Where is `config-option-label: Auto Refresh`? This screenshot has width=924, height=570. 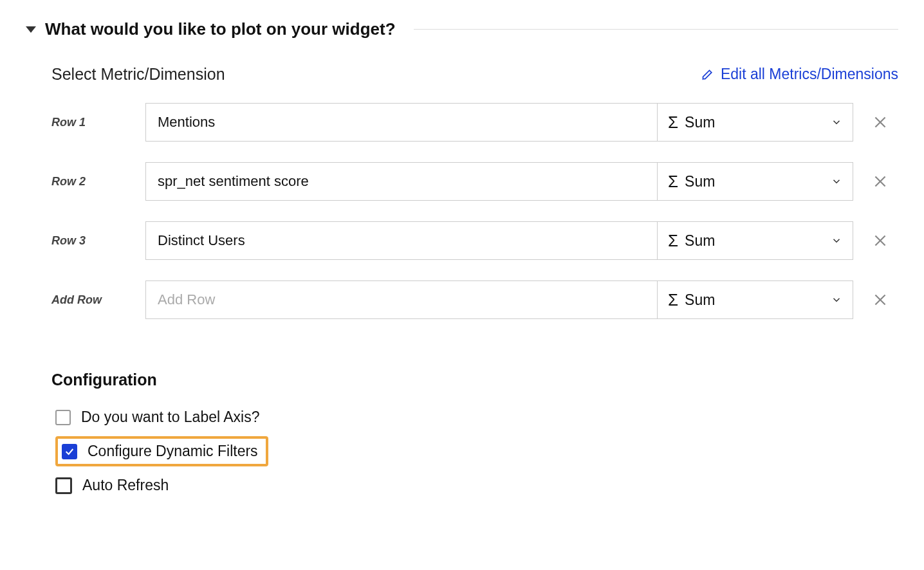
config-option-label: Auto Refresh is located at coordinates (125, 485).